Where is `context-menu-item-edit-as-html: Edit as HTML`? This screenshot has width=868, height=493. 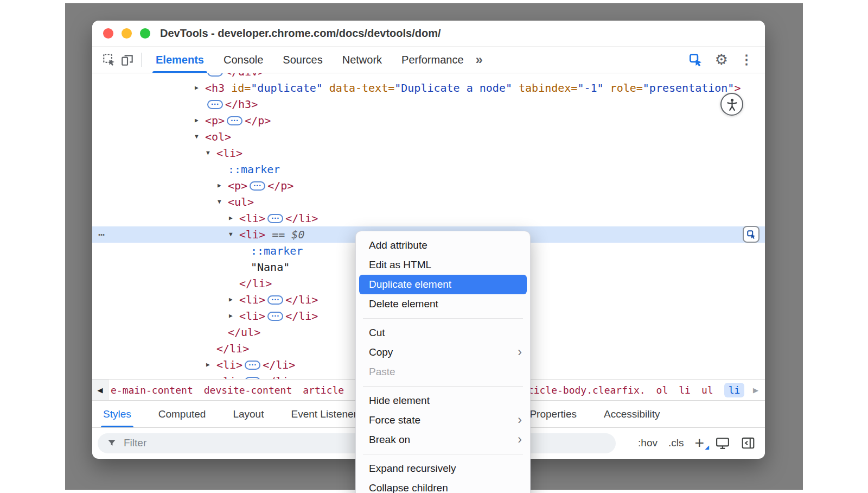
context-menu-item-edit-as-html: Edit as HTML is located at coordinates (443, 265).